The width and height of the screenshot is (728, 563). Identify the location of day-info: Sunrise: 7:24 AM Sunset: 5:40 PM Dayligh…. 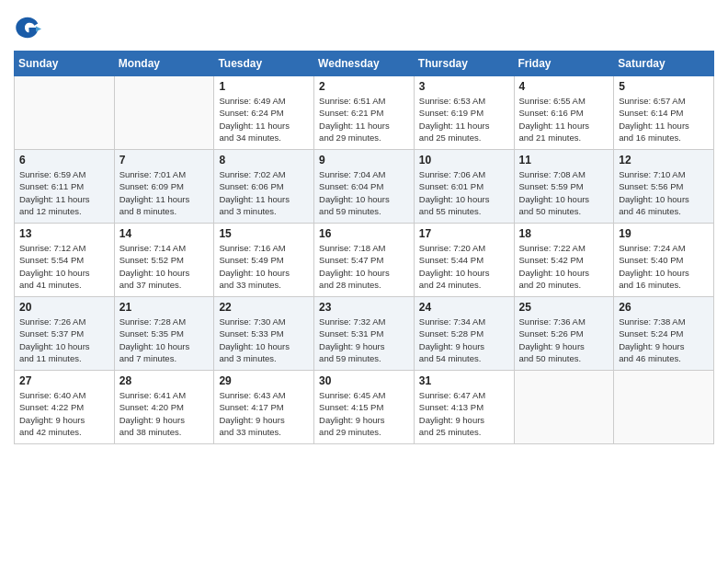
(664, 267).